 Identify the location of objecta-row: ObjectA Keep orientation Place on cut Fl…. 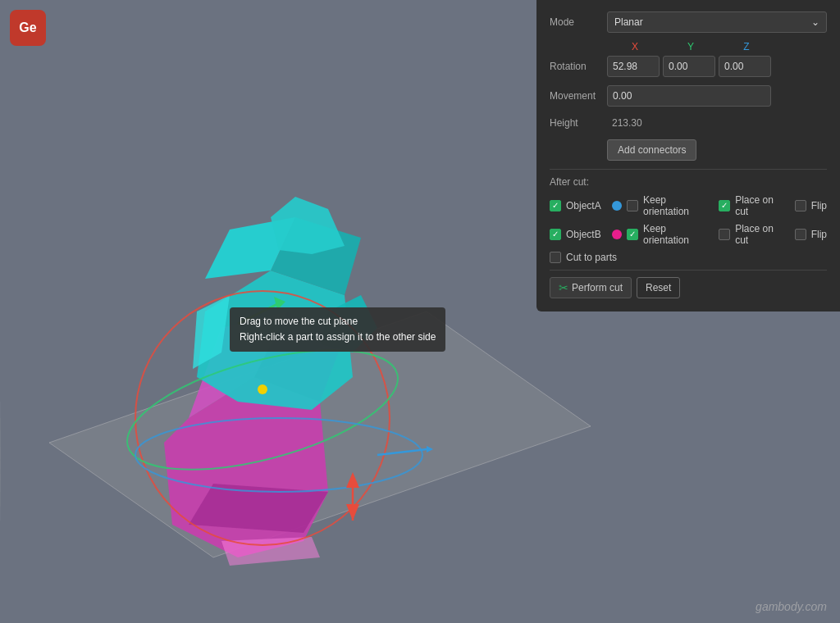
(688, 206).